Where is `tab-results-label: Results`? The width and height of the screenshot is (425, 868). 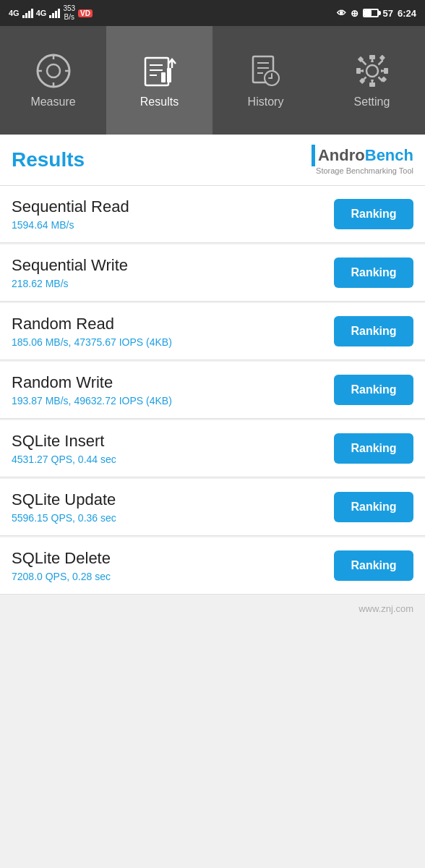 tab-results-label: Results is located at coordinates (159, 102).